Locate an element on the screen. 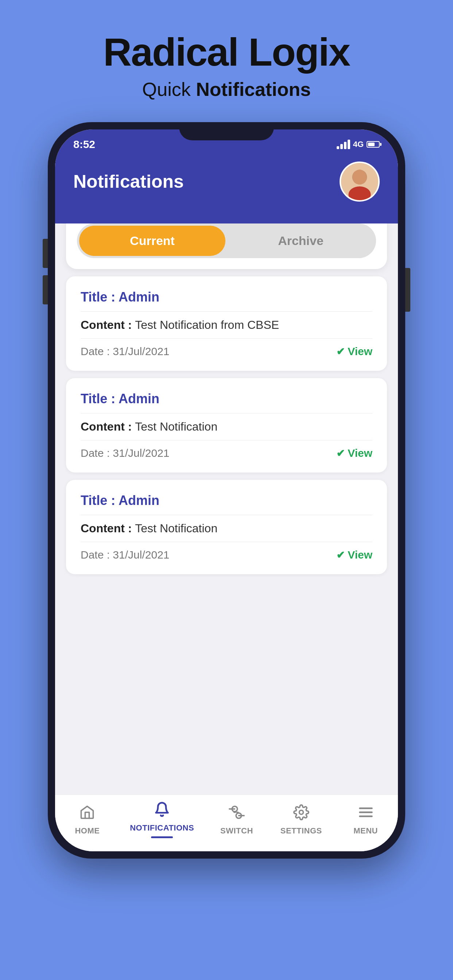 The image size is (453, 980). notif-date-2: Date : 31/Jul/2021 is located at coordinates (125, 555).